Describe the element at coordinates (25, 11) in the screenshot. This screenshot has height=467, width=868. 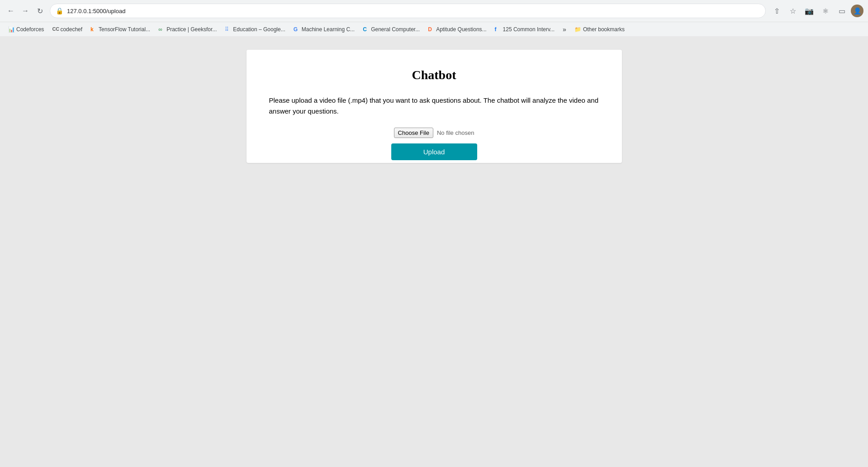
I see `nav-buttons: ← → ↻` at that location.